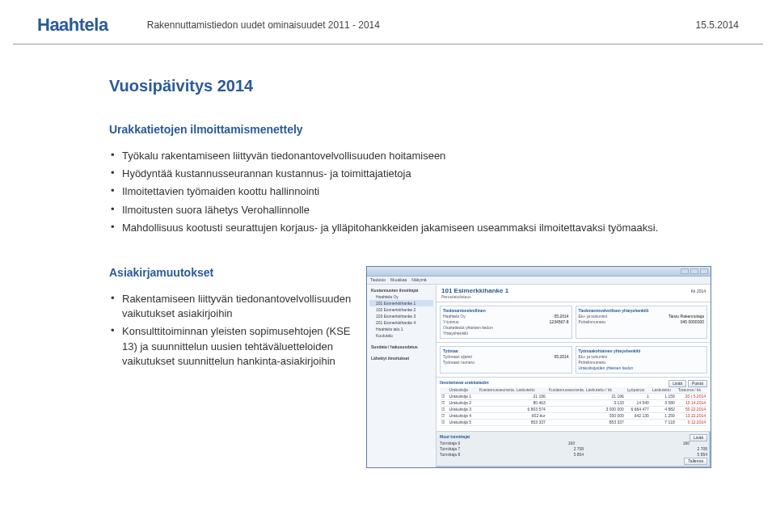 Image resolution: width=776 pixels, height=532 pixels. I want to click on panel-title: Työmaakohtainen yhteyshenkilö, so click(642, 351).